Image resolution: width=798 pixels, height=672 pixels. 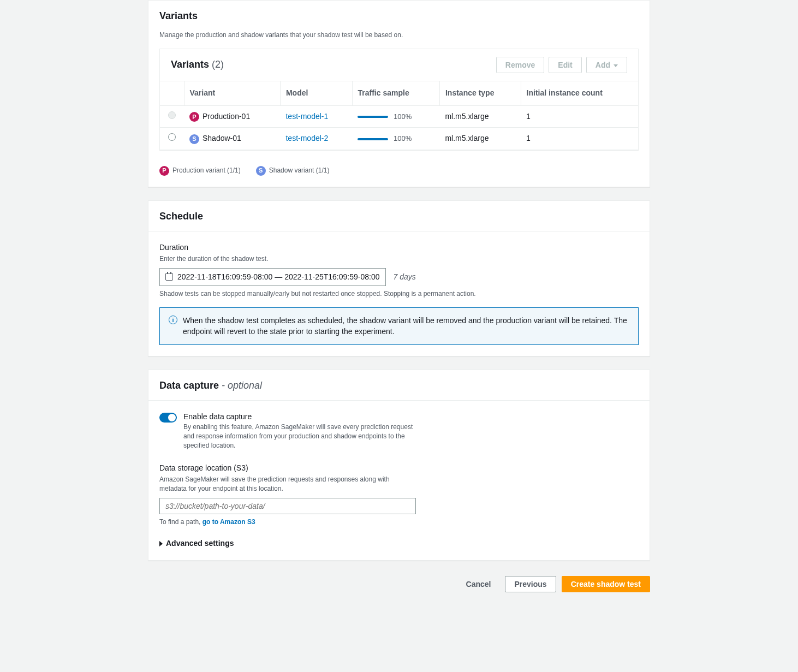 What do you see at coordinates (307, 138) in the screenshot?
I see `model-link: test-model-2` at bounding box center [307, 138].